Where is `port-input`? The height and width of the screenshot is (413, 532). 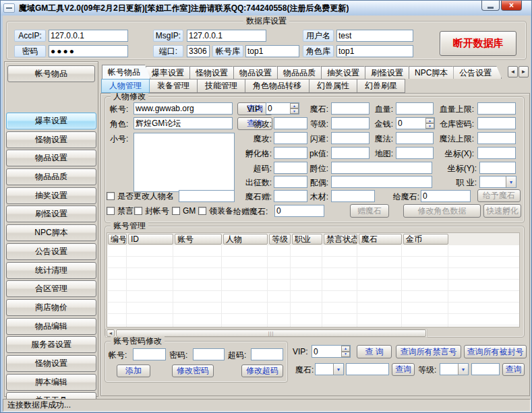
port-input is located at coordinates (198, 51).